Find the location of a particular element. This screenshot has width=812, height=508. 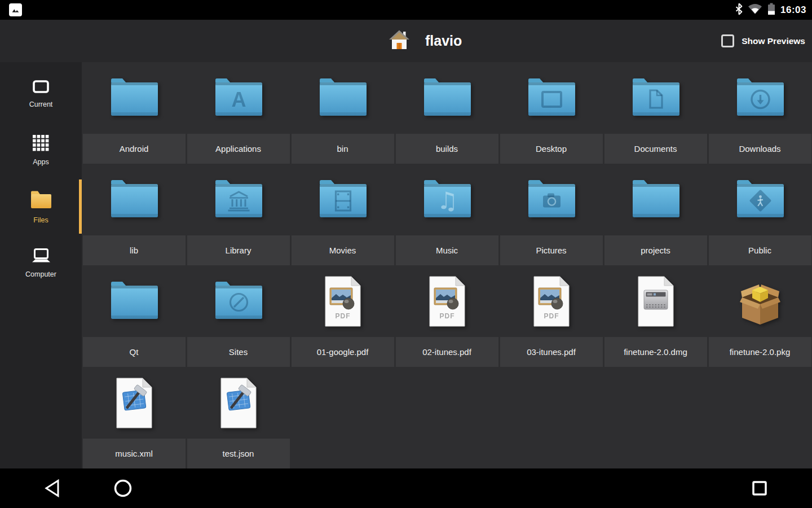

grid-item-label: Qt is located at coordinates (134, 352).